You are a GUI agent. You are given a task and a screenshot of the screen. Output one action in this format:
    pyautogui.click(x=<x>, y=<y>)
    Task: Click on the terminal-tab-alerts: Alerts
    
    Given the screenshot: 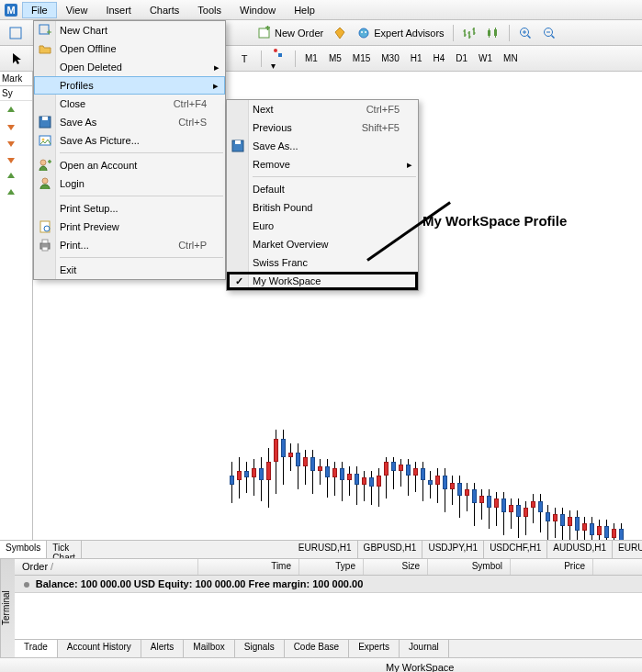 What is the action you would take?
    pyautogui.click(x=163, y=648)
    